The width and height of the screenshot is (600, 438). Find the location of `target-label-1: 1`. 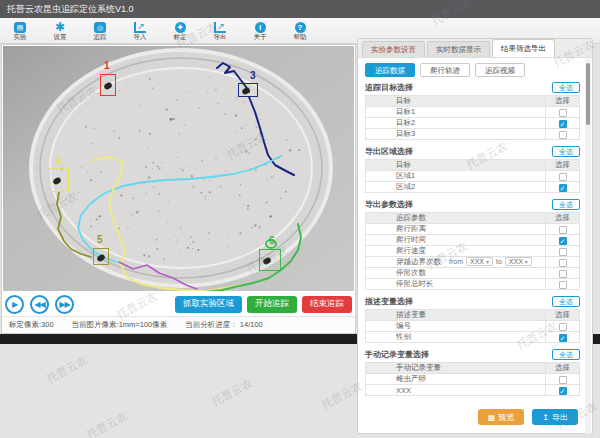

target-label-1: 1 is located at coordinates (107, 66).